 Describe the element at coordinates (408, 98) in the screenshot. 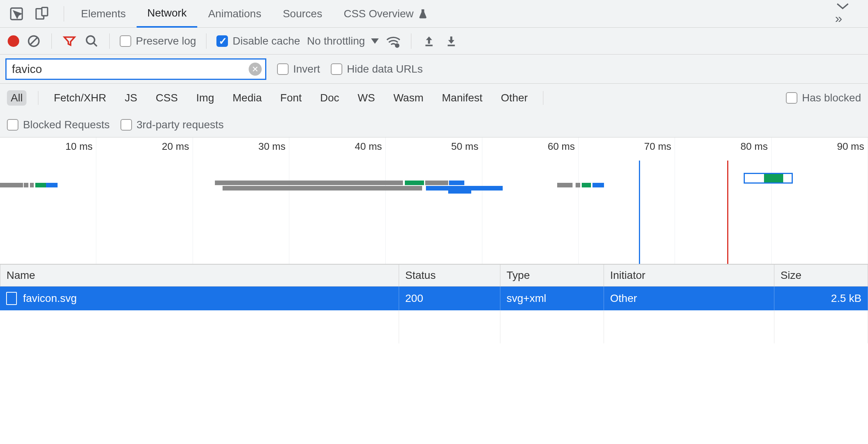

I see `type-filter-wasm: Wasm` at that location.